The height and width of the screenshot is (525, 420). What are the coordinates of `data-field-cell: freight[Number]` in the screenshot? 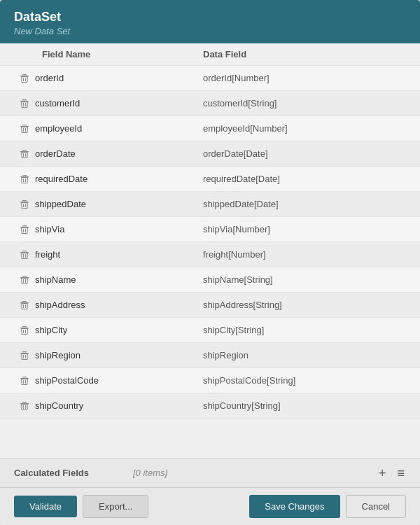 It's located at (304, 255).